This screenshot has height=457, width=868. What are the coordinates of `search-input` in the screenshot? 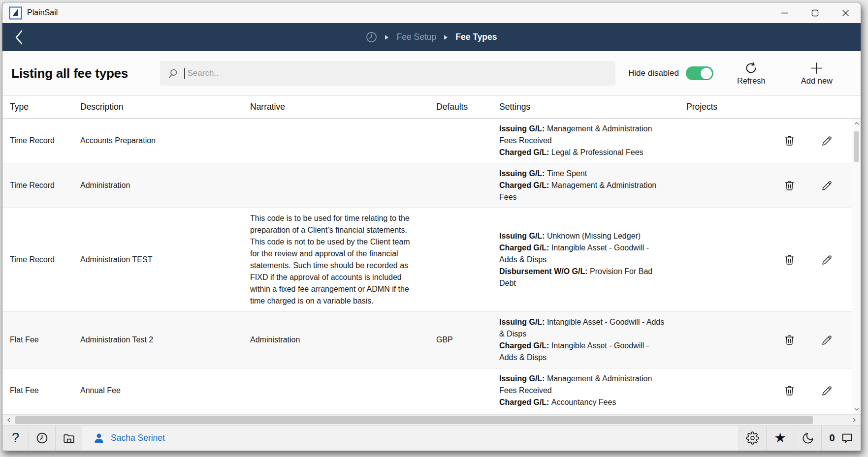 It's located at (401, 73).